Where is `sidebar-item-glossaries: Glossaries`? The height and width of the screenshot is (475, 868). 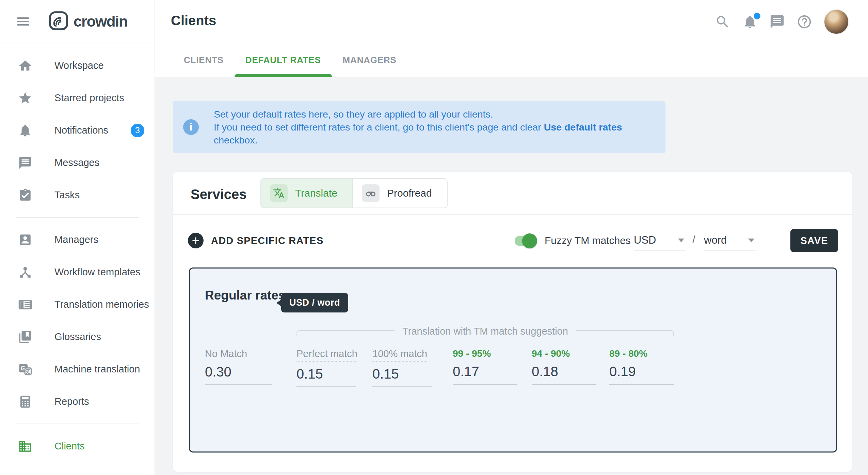 sidebar-item-glossaries: Glossaries is located at coordinates (77, 337).